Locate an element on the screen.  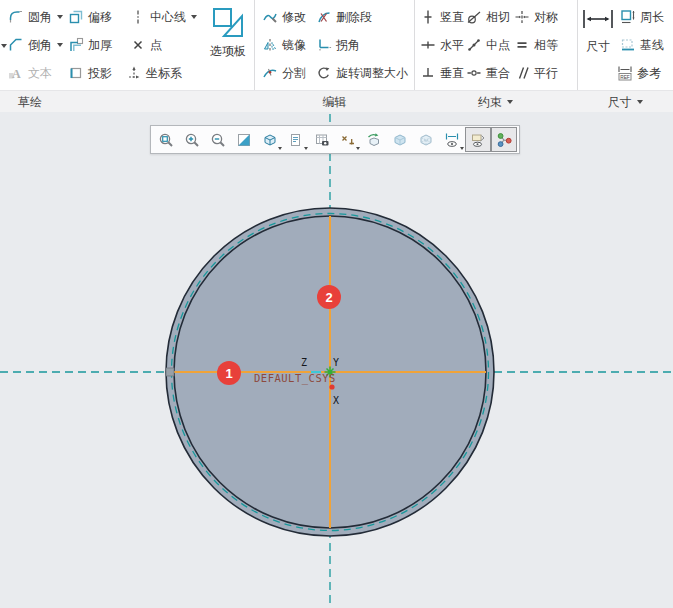
datum-display-icon is located at coordinates (348, 140).